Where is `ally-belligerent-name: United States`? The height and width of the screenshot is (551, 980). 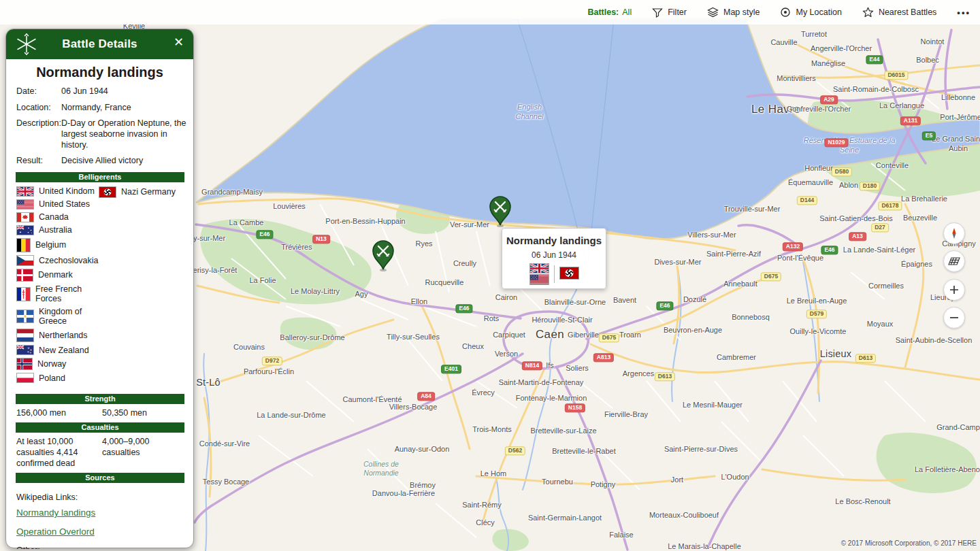 ally-belligerent-name: United States is located at coordinates (64, 204).